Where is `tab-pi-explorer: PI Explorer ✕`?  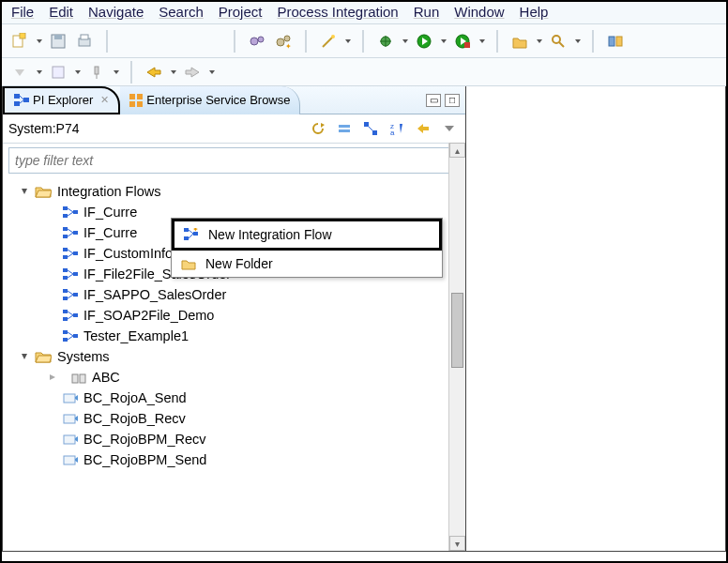 tab-pi-explorer: PI Explorer ✕ is located at coordinates (62, 100).